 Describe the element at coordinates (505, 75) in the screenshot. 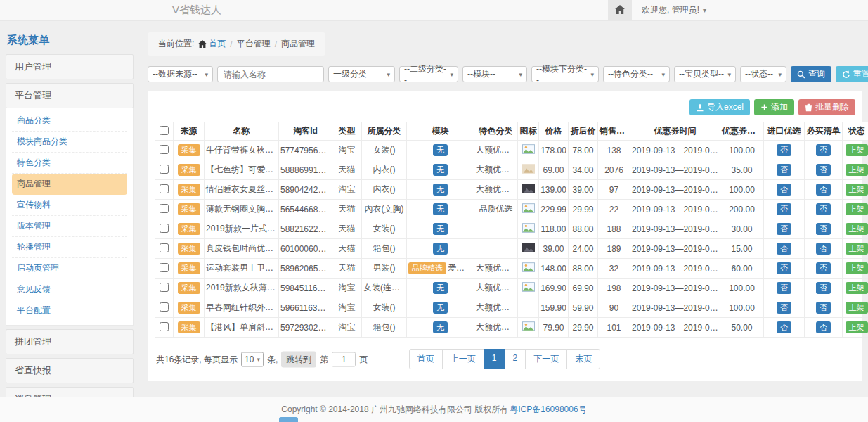

I see `filter-bar: --数据来源--▾一级分类▾--二级分类--▾--模块--▾--模块下分类--▾…` at that location.